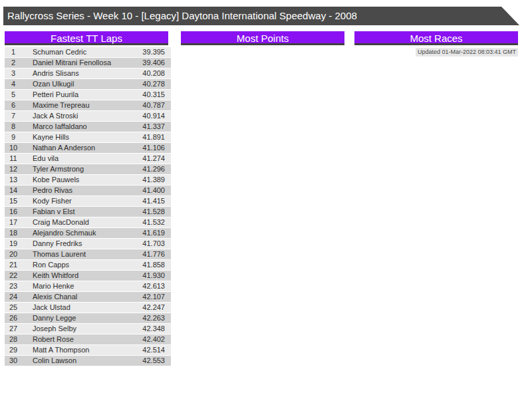 Image resolution: width=532 pixels, height=399 pixels. Describe the element at coordinates (263, 39) in the screenshot. I see `most-points-header: Most Points` at that location.